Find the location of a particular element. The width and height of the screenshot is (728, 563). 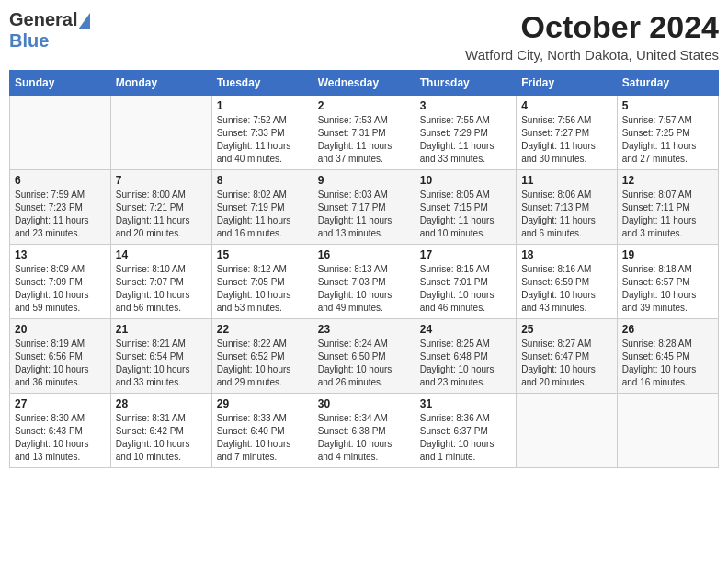

day-info: Sunrise: 8:24 AM Sunset: 6:50 PM Dayligh… is located at coordinates (364, 363).